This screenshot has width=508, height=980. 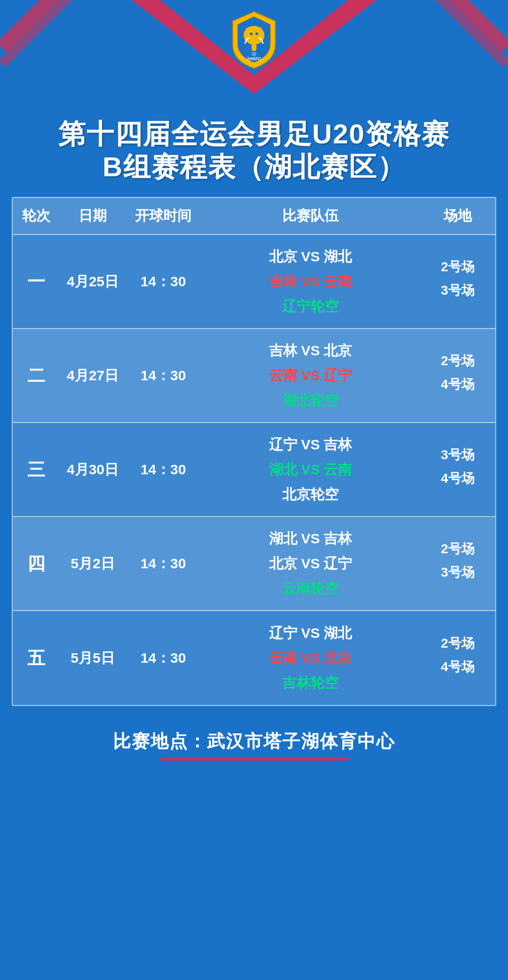 I want to click on table-row: 三 4月30日 14：30 辽宁 VS 吉林 湖北 VS 云南 北京轮空 3号场…, so click(x=254, y=470).